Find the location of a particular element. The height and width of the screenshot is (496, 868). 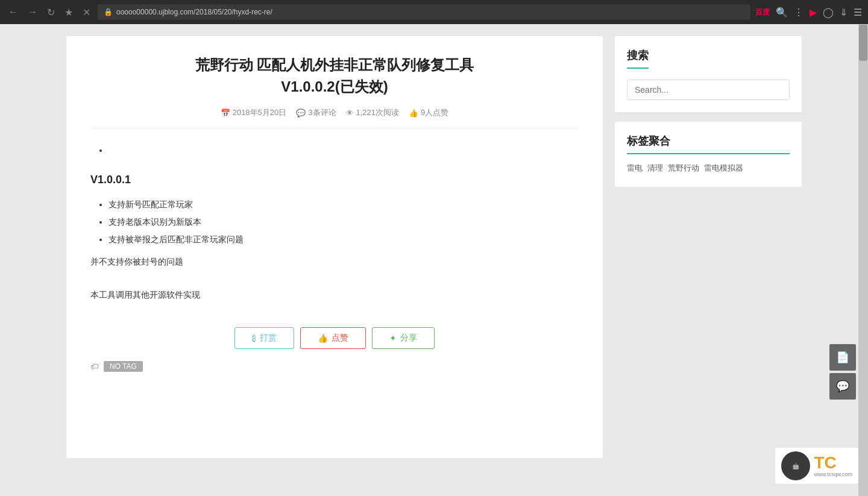

scrollbar is located at coordinates (863, 260).